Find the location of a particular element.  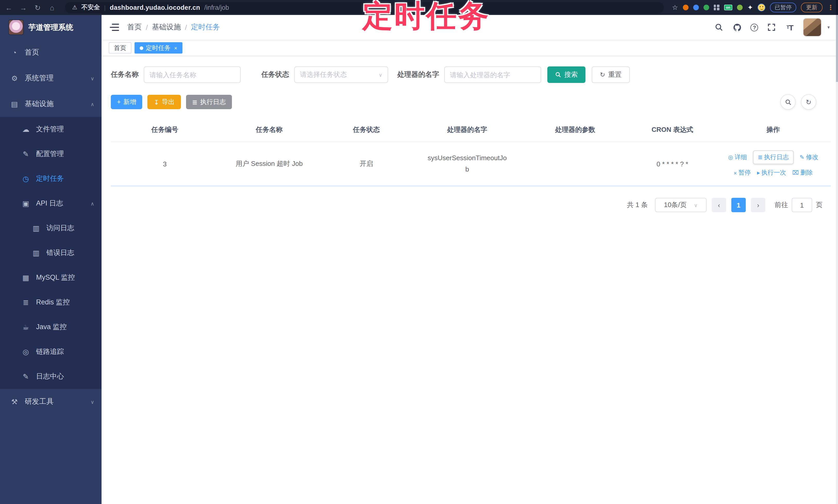

page-size-select: 10条/页 ∨ is located at coordinates (681, 205).